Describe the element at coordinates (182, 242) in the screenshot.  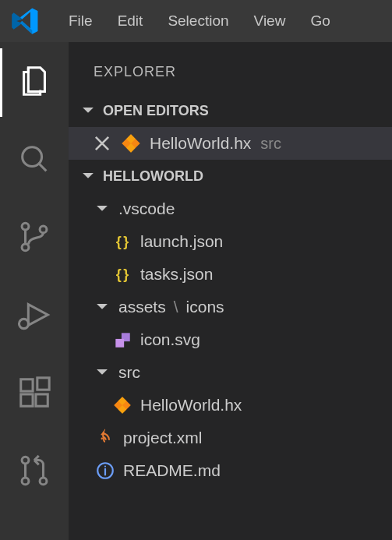
I see `file-name: launch.json` at that location.